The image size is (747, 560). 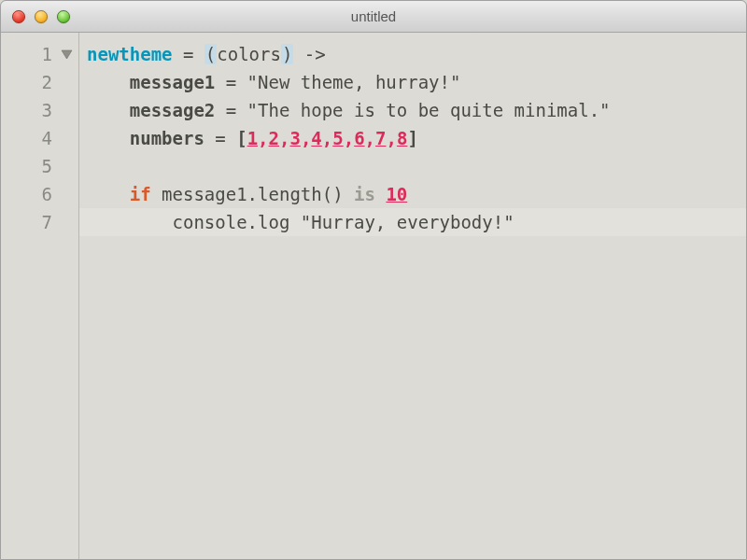 I want to click on code-line-current: console.log "Hurray, everybody!", so click(x=413, y=222).